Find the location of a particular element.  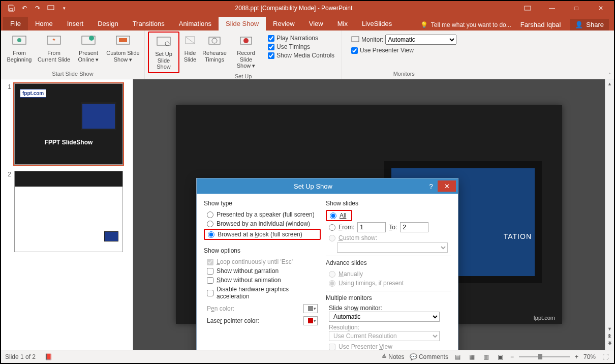

collapse-ribbon-icon: ˄ is located at coordinates (610, 75).